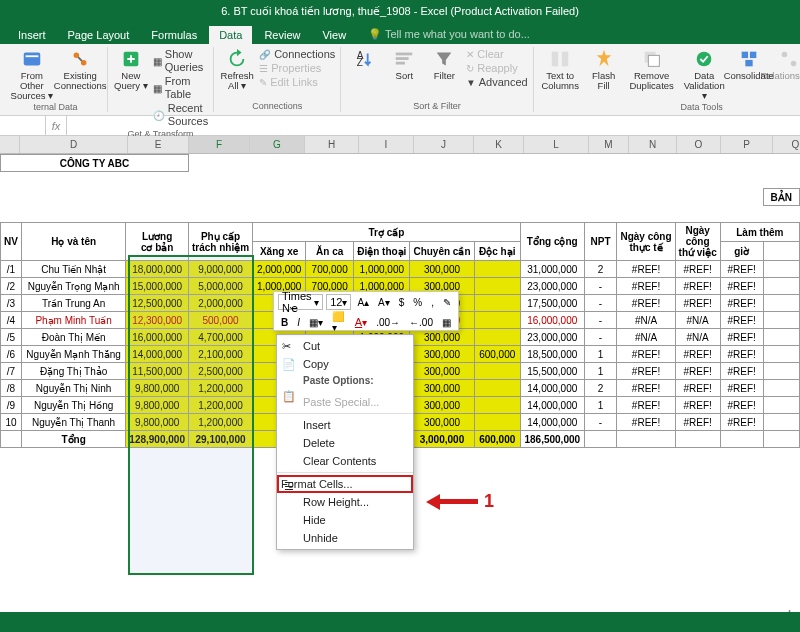  I want to click on cell: /6, so click(12, 354).